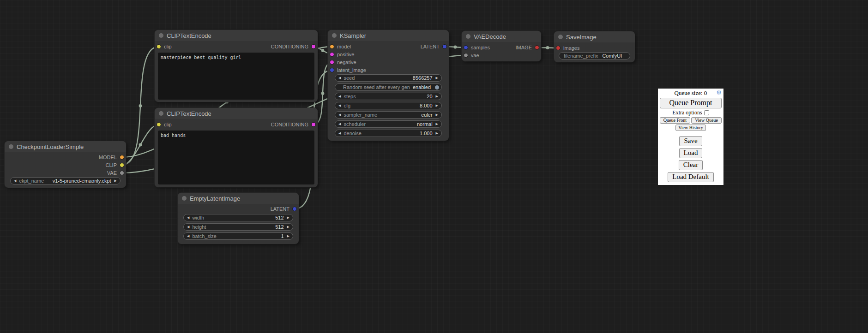  Describe the element at coordinates (595, 37) in the screenshot. I see `node-title-bar: SaveImage` at that location.